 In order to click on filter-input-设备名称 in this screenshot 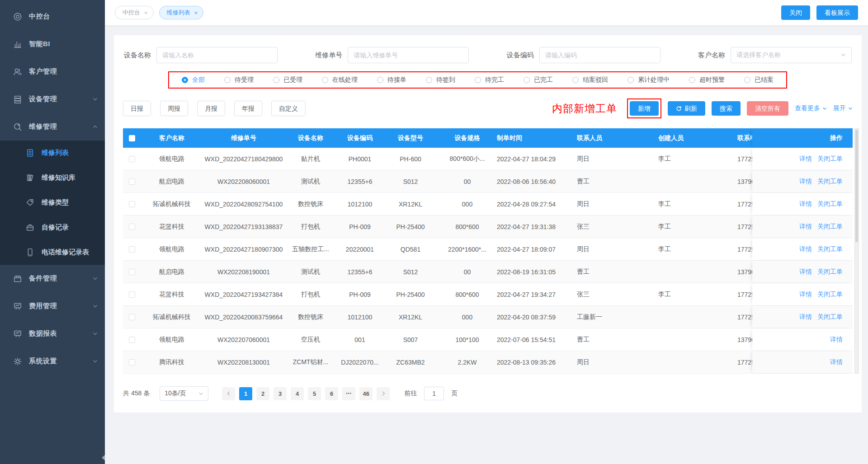, I will do `click(217, 55)`.